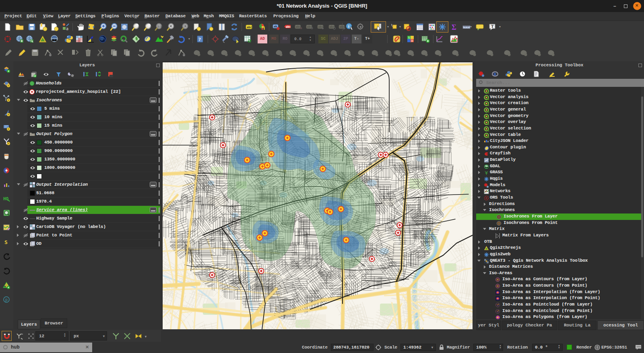 This screenshot has width=644, height=353. Describe the element at coordinates (493, 27) in the screenshot. I see `svg-text: T` at that location.